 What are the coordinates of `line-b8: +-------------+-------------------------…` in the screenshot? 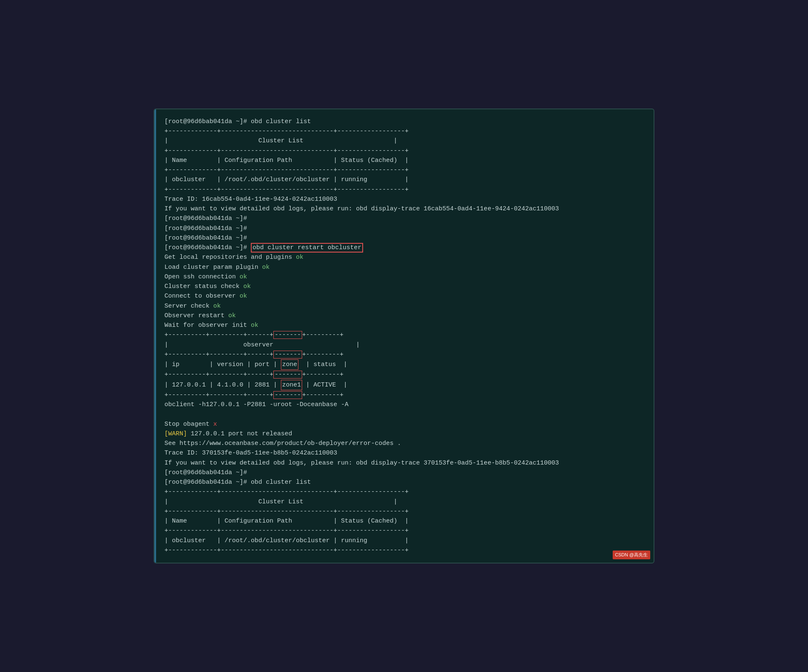 It's located at (405, 550).